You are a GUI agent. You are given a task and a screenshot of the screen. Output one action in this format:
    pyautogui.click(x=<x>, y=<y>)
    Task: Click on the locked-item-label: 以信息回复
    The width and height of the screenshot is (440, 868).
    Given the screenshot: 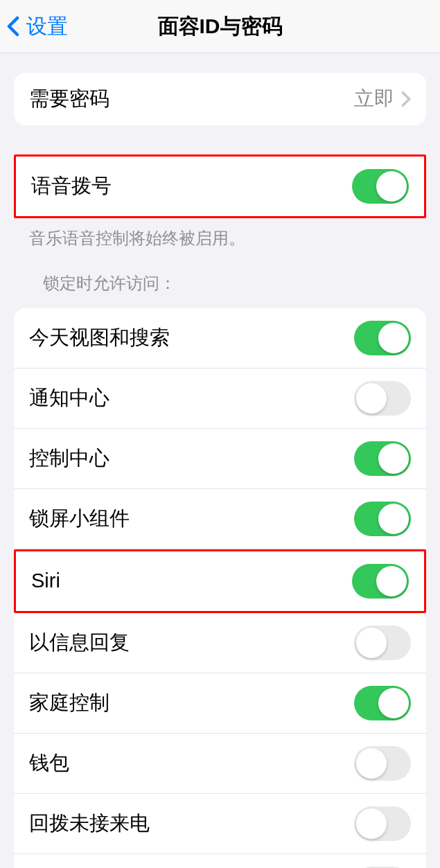 What is the action you would take?
    pyautogui.click(x=79, y=643)
    